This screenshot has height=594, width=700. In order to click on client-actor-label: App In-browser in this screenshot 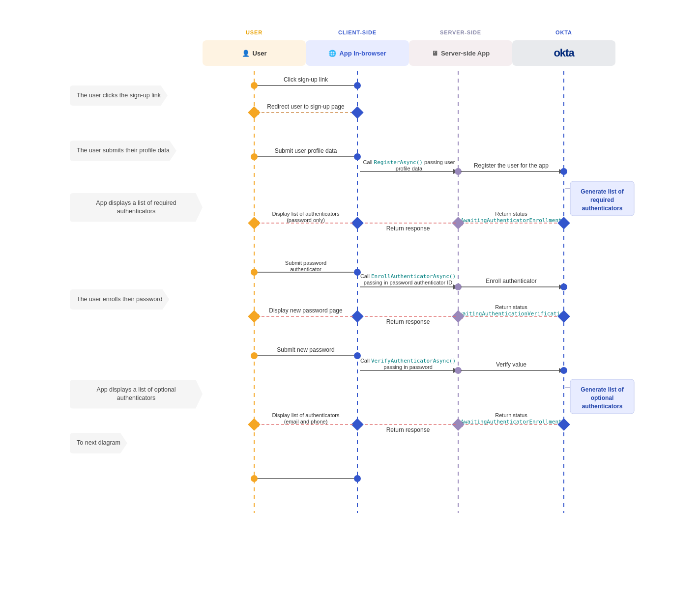, I will do `click(363, 53)`.